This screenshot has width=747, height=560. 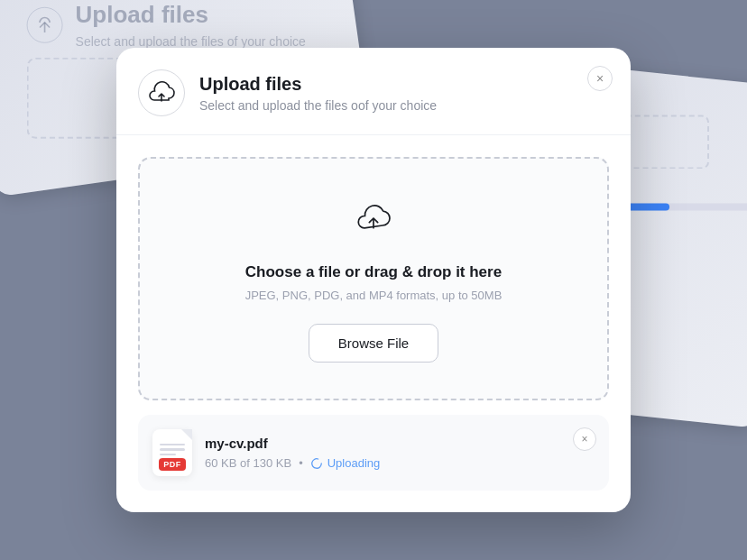 What do you see at coordinates (172, 451) in the screenshot?
I see `file-icon-lines` at bounding box center [172, 451].